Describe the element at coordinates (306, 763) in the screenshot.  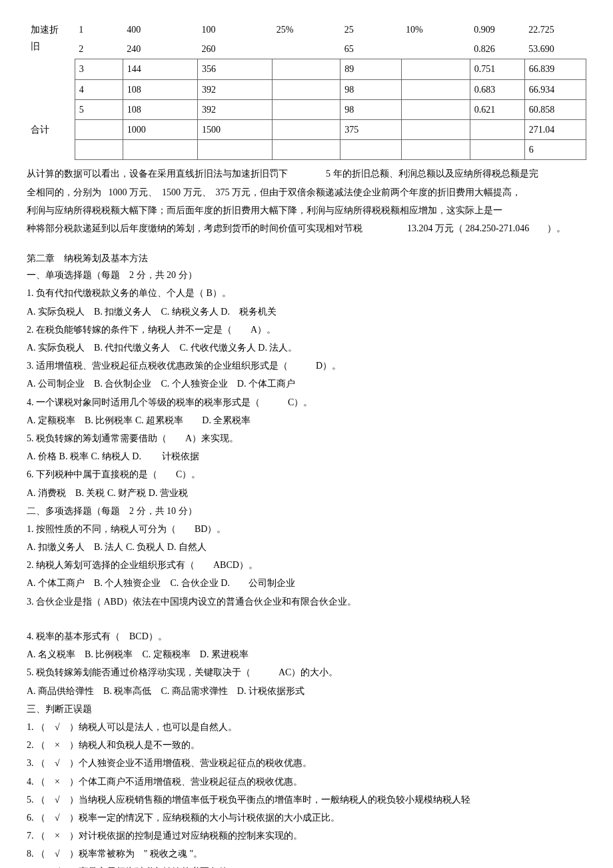
I see `tf-q3: 3. （ √ ）个人独资企业不适用增值税、营业税起征点的税收优惠。` at that location.